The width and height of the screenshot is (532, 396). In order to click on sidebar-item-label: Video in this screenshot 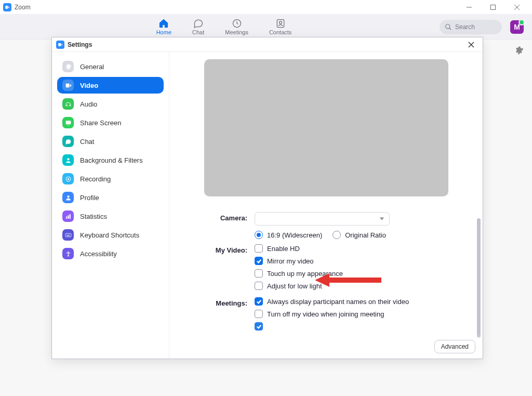, I will do `click(89, 85)`.